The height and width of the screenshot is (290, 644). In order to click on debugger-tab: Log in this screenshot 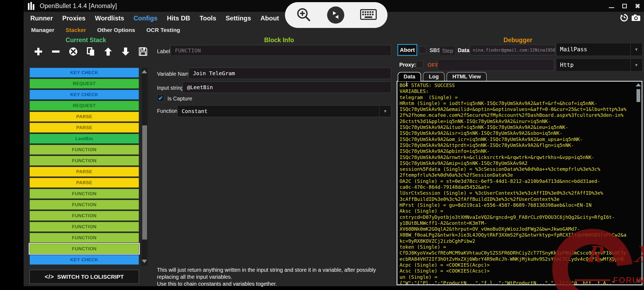, I will do `click(434, 77)`.